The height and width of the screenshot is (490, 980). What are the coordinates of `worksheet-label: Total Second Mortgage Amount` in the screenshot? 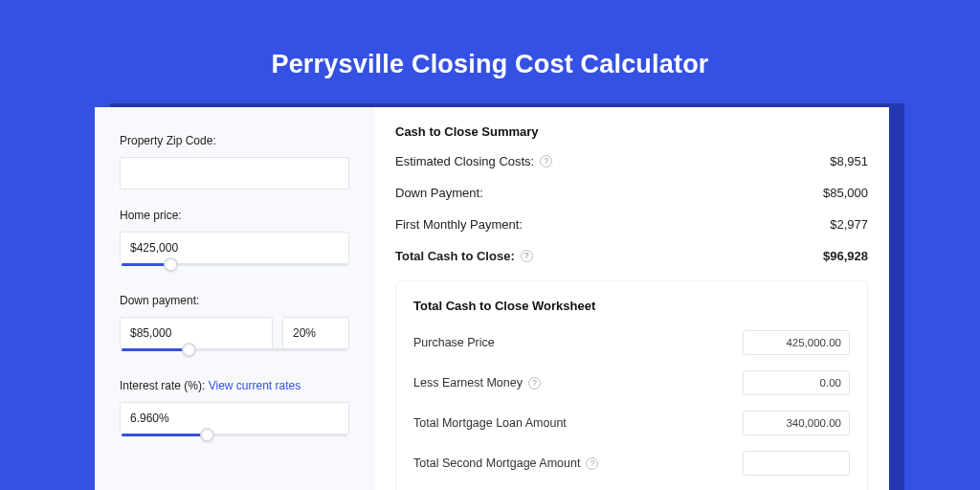 It's located at (497, 463).